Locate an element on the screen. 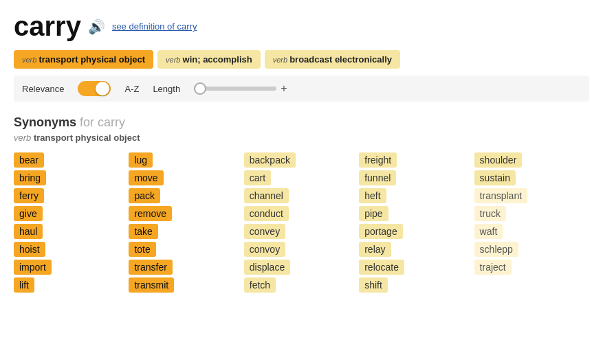  list-item: bring is located at coordinates (30, 178).